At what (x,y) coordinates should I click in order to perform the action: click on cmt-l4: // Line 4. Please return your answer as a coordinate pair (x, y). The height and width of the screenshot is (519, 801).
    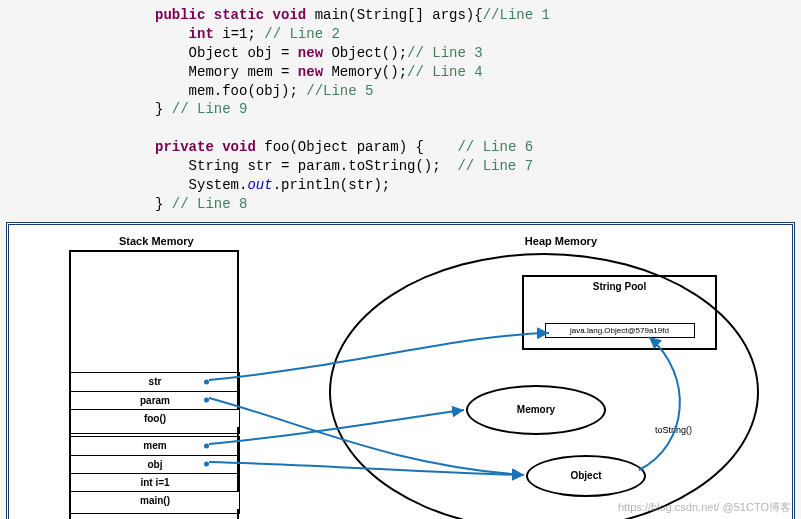
    Looking at the image, I should click on (445, 72).